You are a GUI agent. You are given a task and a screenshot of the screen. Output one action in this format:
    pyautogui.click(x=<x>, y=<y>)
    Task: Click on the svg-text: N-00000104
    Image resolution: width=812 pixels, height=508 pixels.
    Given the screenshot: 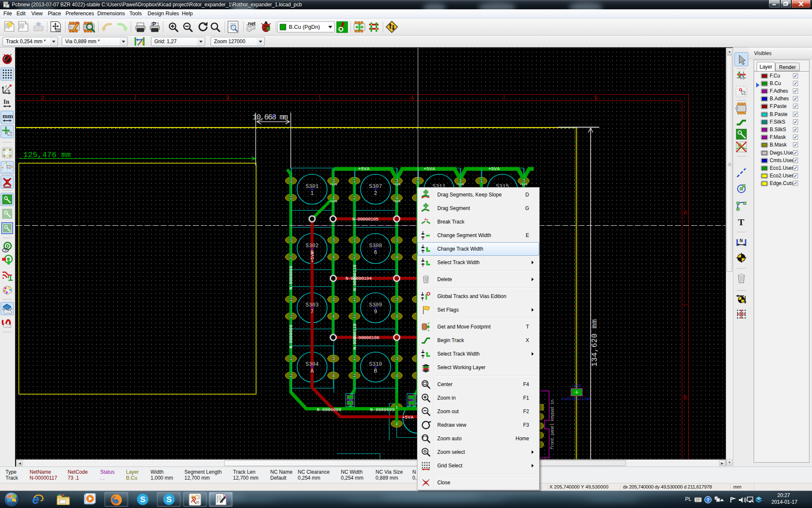 What is the action you would take?
    pyautogui.click(x=359, y=279)
    